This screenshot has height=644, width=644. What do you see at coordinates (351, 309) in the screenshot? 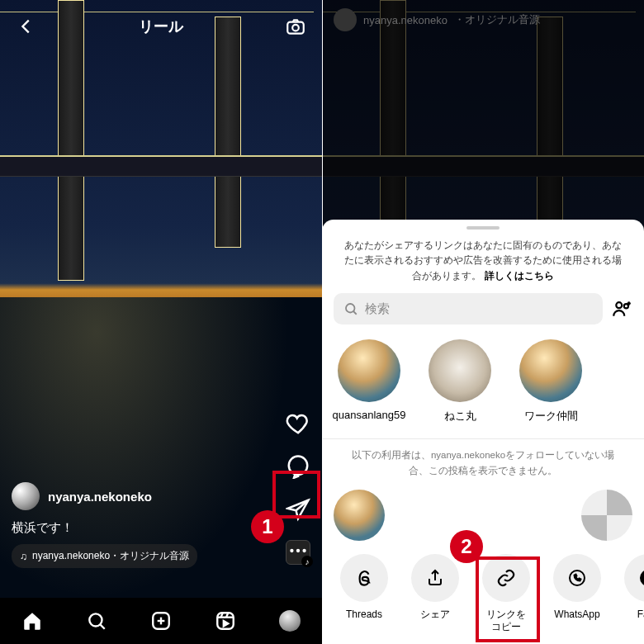
I see `search-icon` at bounding box center [351, 309].